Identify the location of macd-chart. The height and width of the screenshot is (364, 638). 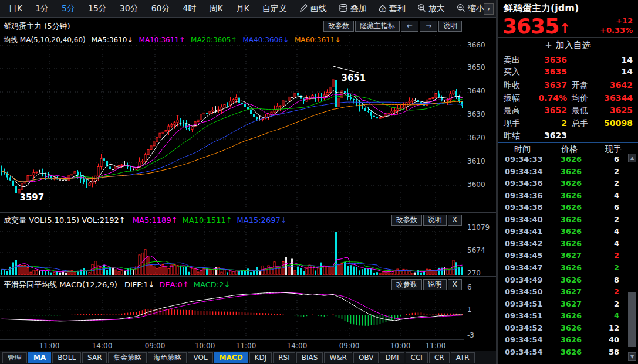
(232, 315).